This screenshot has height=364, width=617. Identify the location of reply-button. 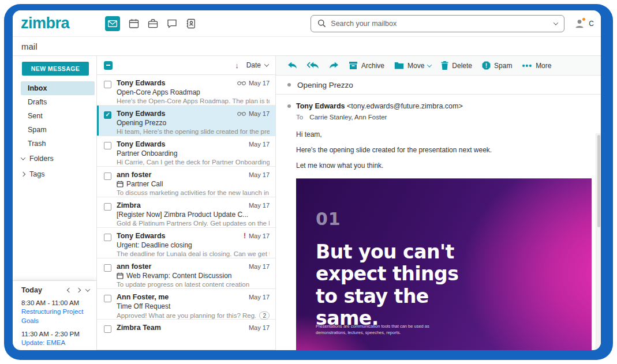
(292, 66).